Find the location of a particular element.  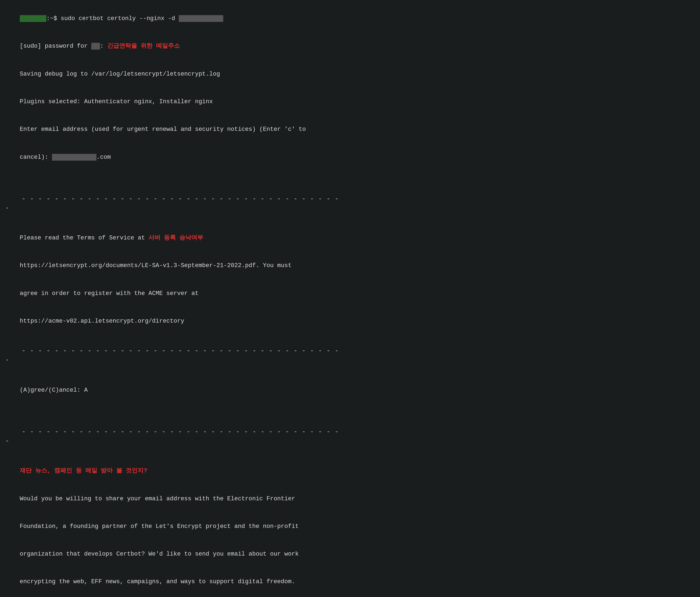

eff-text3: organization that develops Certbot? We'd… is located at coordinates (159, 554).